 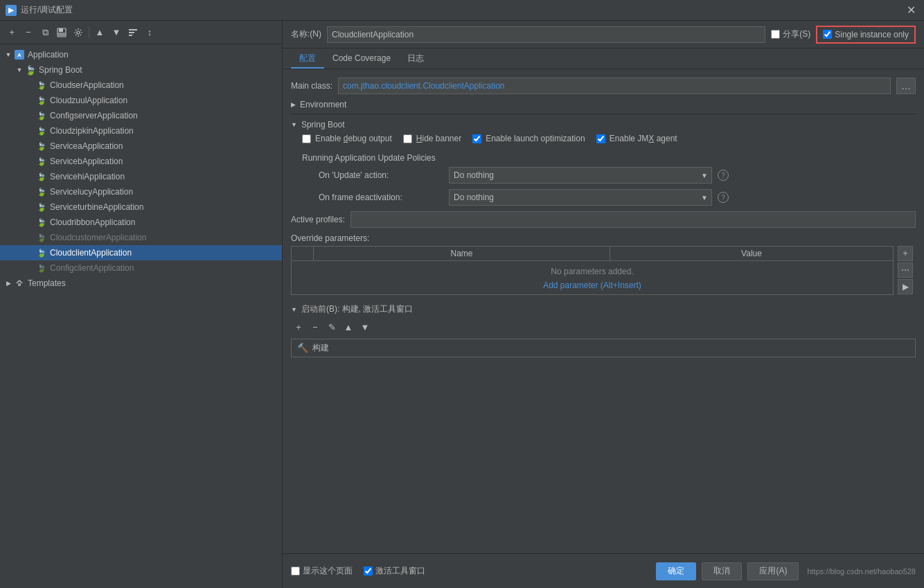 I want to click on tab-config: 配置, so click(x=308, y=59).